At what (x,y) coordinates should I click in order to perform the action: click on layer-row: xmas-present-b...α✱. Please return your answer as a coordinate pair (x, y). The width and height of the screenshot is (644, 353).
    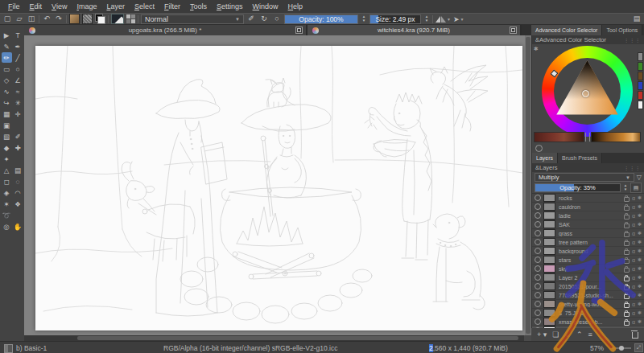
    Looking at the image, I should click on (588, 322).